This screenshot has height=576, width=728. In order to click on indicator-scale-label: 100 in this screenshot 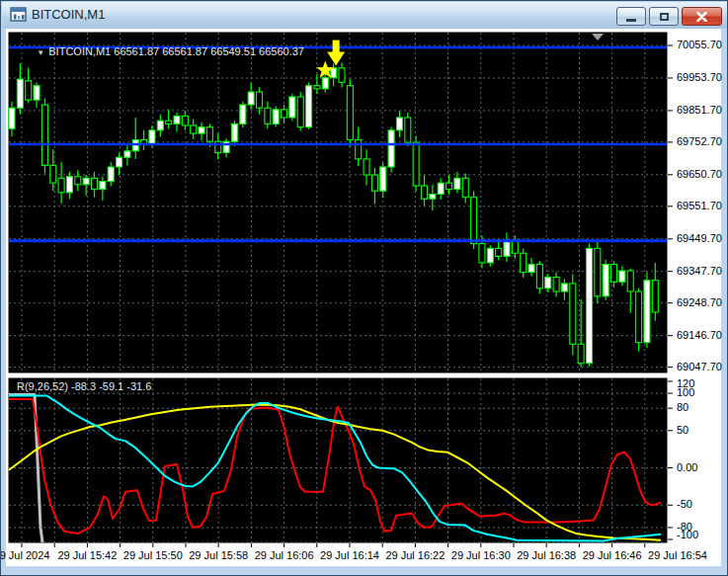, I will do `click(686, 392)`.